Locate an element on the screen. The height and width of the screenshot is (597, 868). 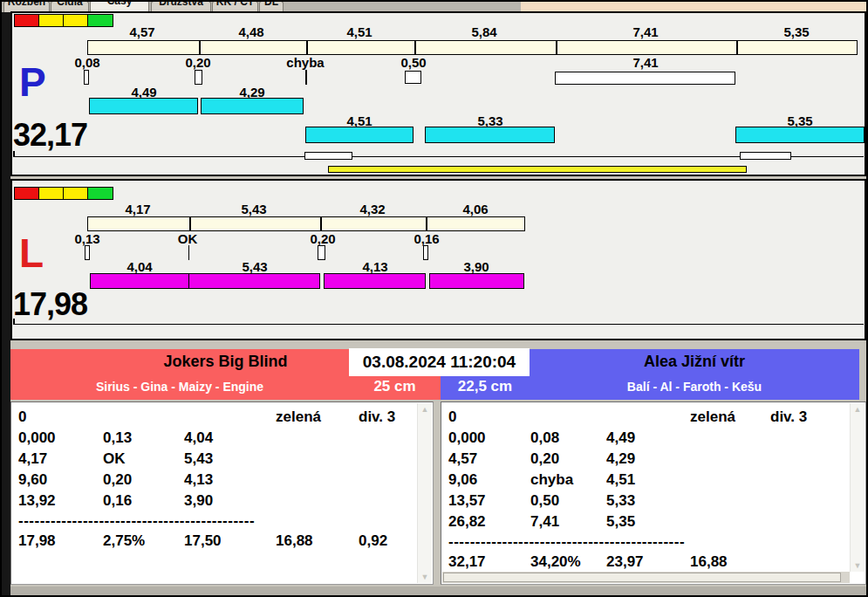
split-time-label: 4,06 is located at coordinates (475, 209).